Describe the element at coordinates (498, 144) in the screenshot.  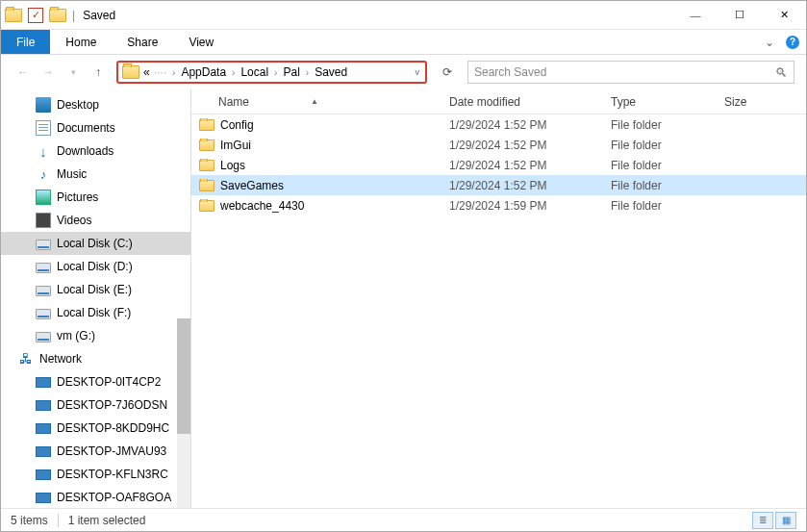
I see `file-row: ImGui1/29/2024 1:52 PMFile folder` at that location.